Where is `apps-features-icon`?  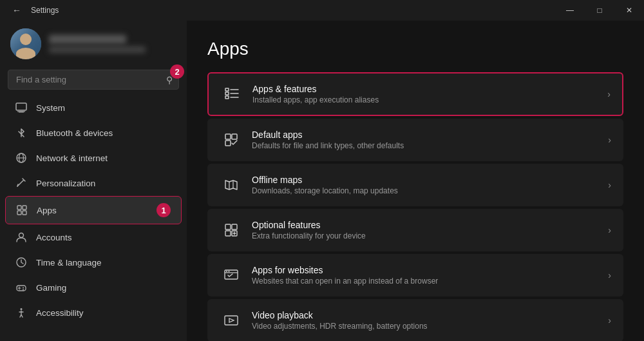 apps-features-icon is located at coordinates (232, 94).